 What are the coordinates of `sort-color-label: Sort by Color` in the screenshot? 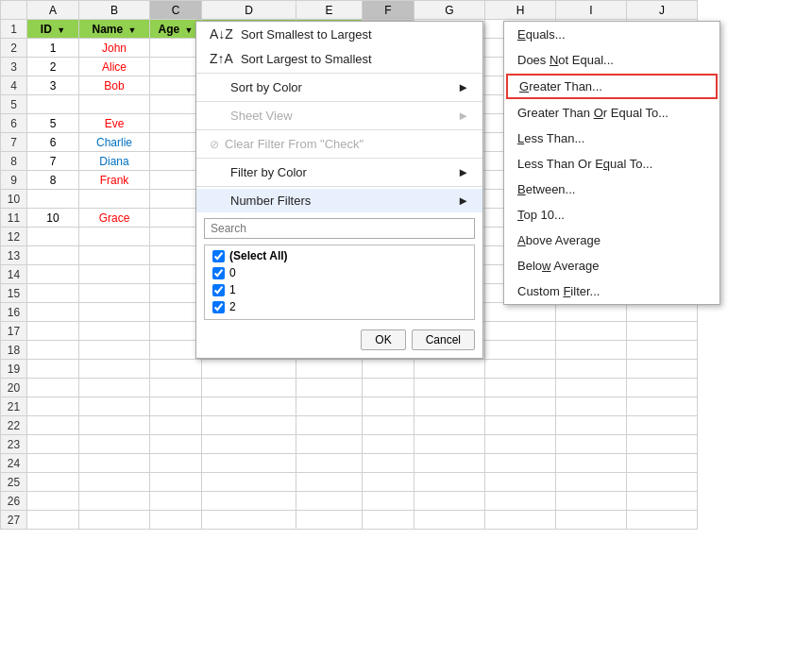 It's located at (333, 87).